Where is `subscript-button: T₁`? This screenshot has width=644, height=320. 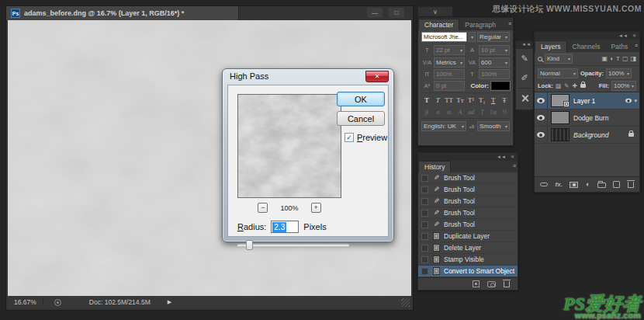
subscript-button: T₁ is located at coordinates (482, 100).